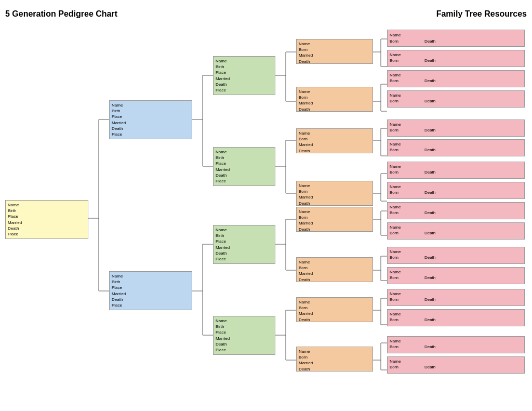 The image size is (532, 411). What do you see at coordinates (456, 231) in the screenshot?
I see `gen5-10-box: Name Born Death` at bounding box center [456, 231].